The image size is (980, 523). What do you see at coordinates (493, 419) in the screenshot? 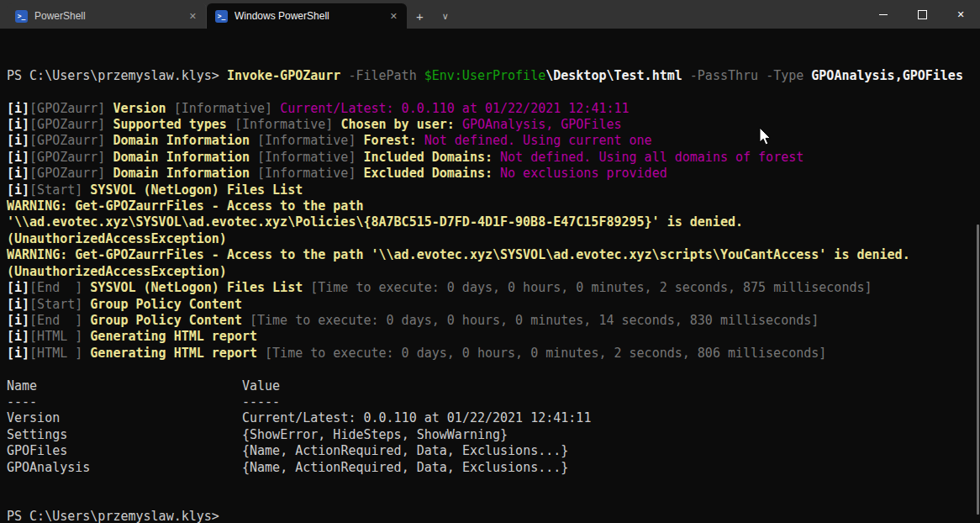
I see `terminal-line: VersionCurrent/Latest: 0.0.110 at 01/22/…` at bounding box center [493, 419].